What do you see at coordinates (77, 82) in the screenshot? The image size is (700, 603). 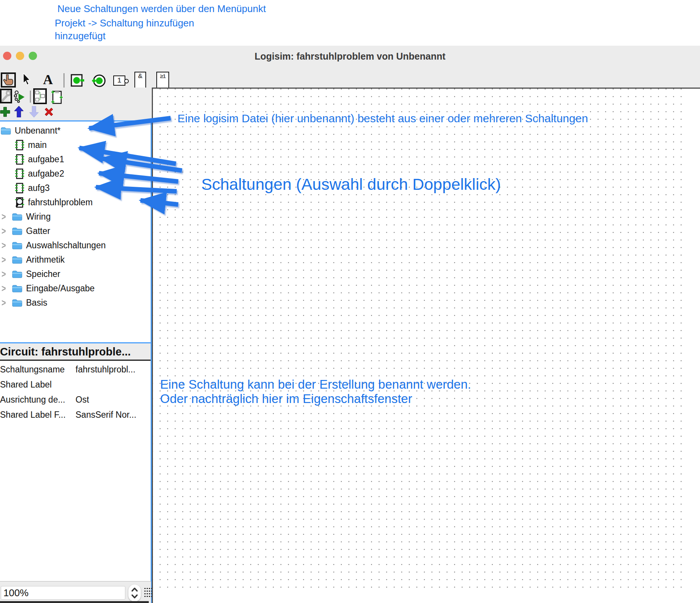 I see `add-input-pin-button` at bounding box center [77, 82].